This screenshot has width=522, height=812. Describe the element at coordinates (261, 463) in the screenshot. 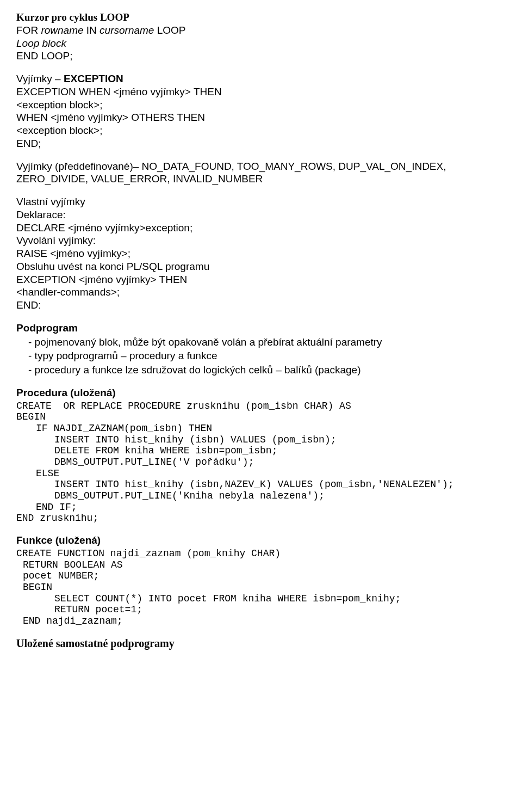

I see `code-line: DBMS_OUTPUT.PUT_LINE('V pořádku');` at that location.